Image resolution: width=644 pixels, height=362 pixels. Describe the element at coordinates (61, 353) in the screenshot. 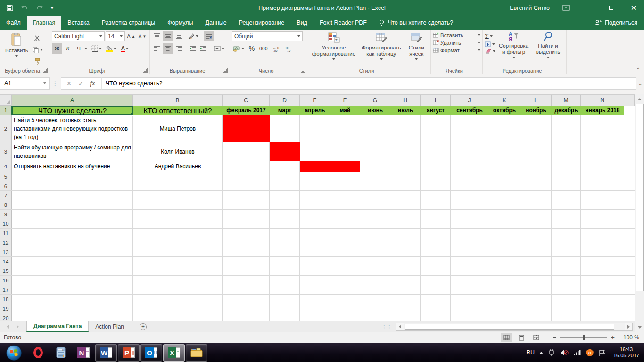

I see `taskbar-calculator-button: 0` at that location.